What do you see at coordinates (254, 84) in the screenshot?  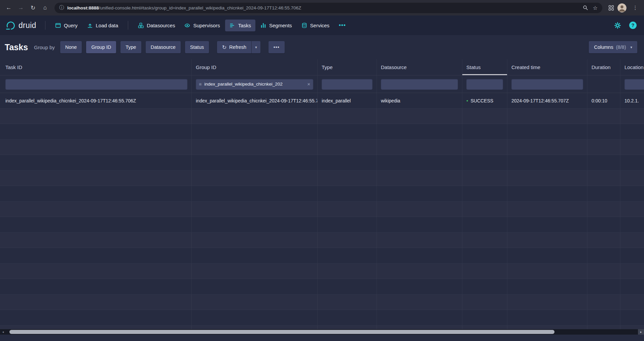 I see `group-id-filter: ≡ index_parallel_wikipedia_chicnkei_202 …` at bounding box center [254, 84].